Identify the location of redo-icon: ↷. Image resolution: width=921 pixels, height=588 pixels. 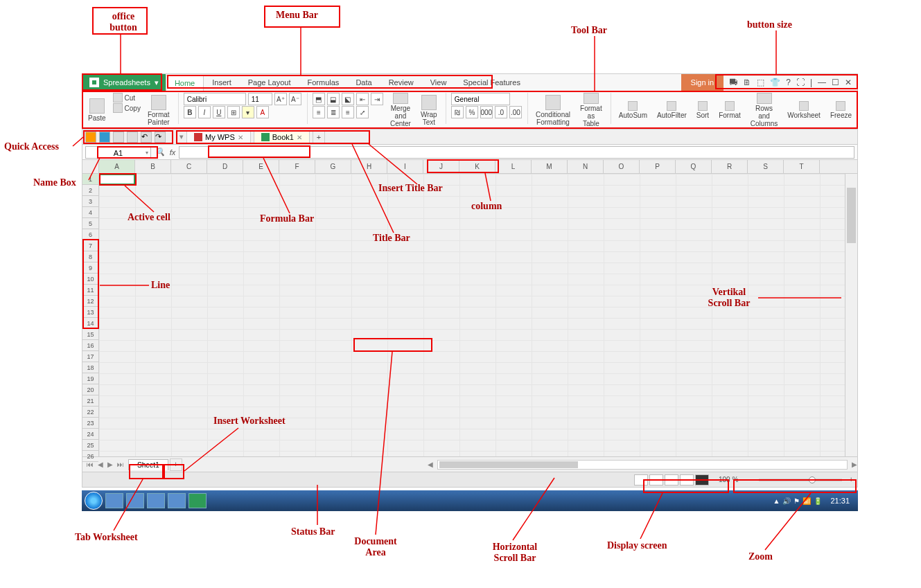
(160, 137).